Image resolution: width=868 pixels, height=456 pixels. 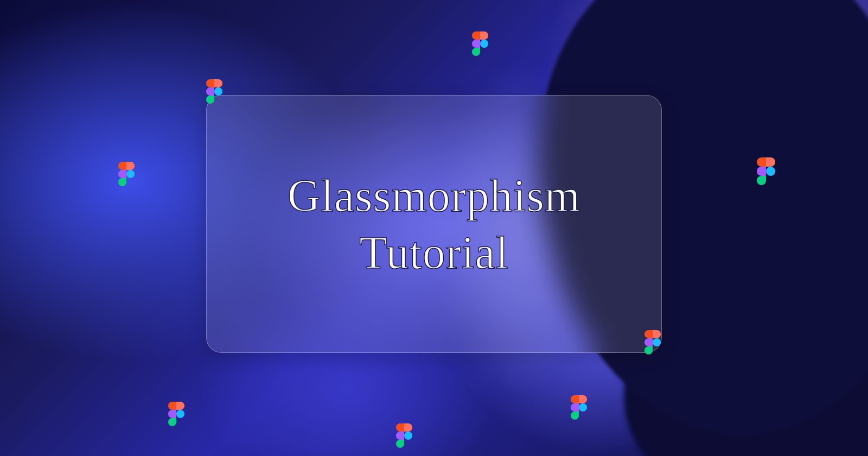 I want to click on title-line-2: Tutorial, so click(x=434, y=253).